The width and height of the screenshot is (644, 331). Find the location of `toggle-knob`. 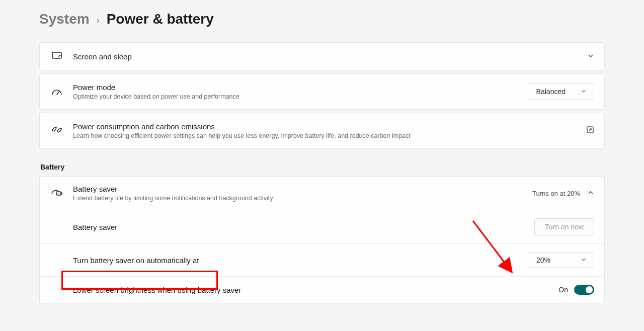

toggle-knob is located at coordinates (589, 290).